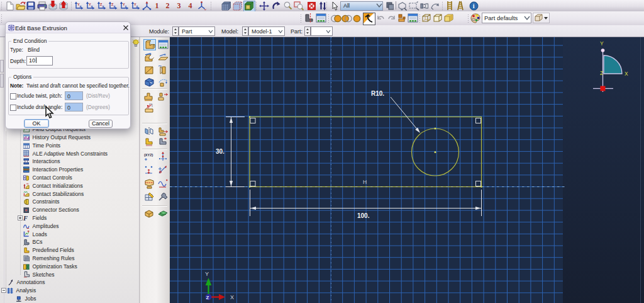 The height and width of the screenshot is (303, 644). I want to click on svg-text: H, so click(365, 182).